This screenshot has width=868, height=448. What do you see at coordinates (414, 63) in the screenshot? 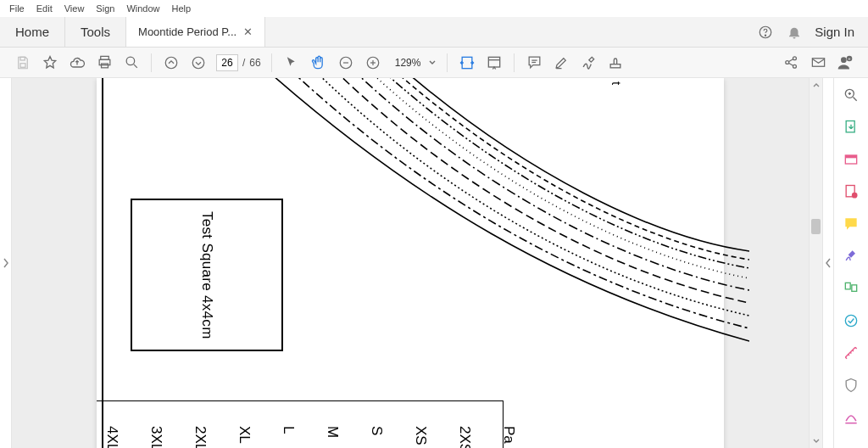
I see `zoom-dropdown: 129%` at bounding box center [414, 63].